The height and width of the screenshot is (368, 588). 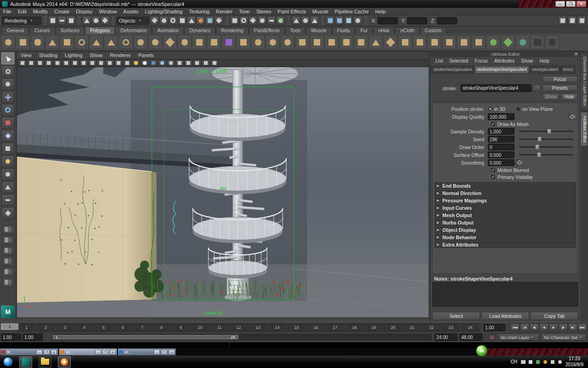 What do you see at coordinates (447, 21) in the screenshot?
I see `z-coord-field` at bounding box center [447, 21].